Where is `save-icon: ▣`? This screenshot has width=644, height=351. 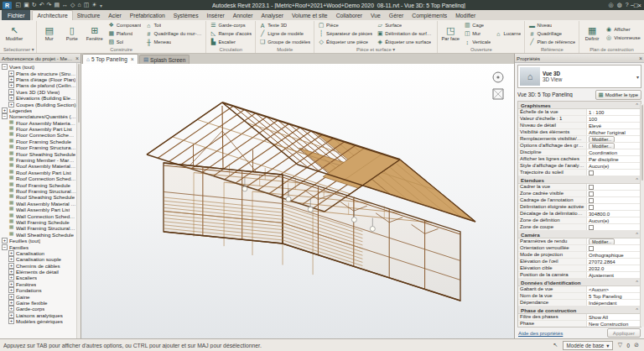 save-icon: ▣ is located at coordinates (27, 5).